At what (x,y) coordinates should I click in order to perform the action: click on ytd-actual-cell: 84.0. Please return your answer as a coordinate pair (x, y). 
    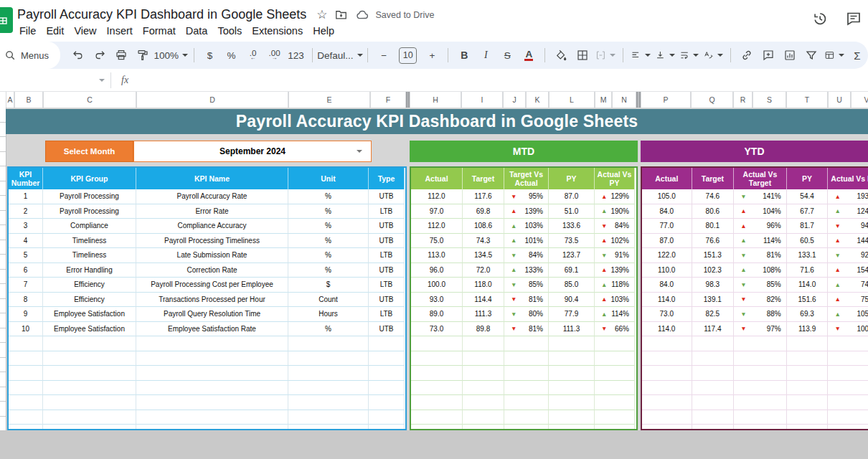
    Looking at the image, I should click on (667, 212).